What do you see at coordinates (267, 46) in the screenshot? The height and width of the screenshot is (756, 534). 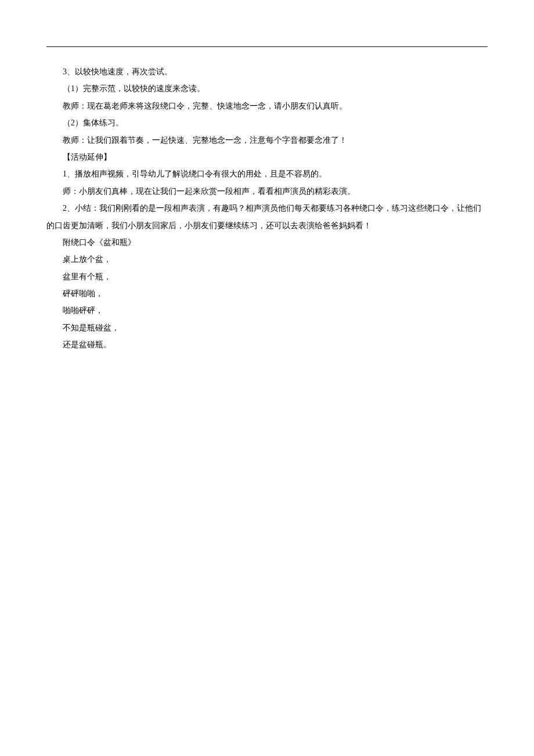 I see `divider` at bounding box center [267, 46].